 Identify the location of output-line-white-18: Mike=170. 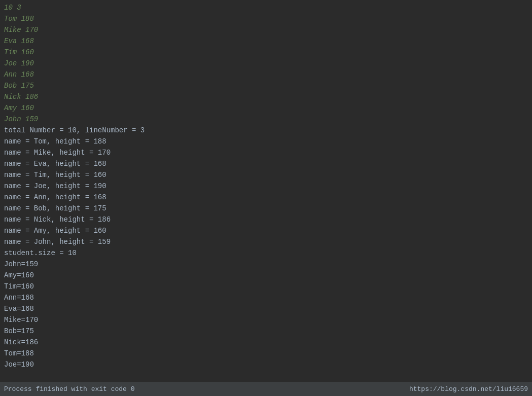
(266, 320).